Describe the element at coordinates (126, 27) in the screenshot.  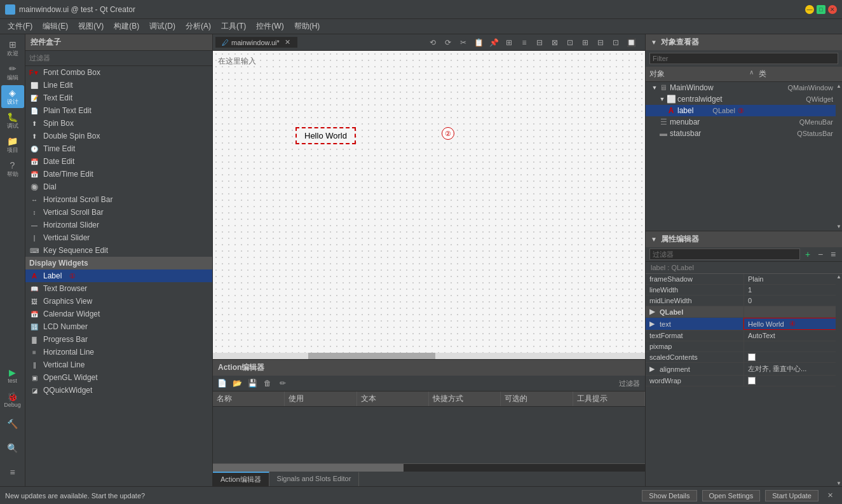
I see `menu-build: 构建(B)` at that location.